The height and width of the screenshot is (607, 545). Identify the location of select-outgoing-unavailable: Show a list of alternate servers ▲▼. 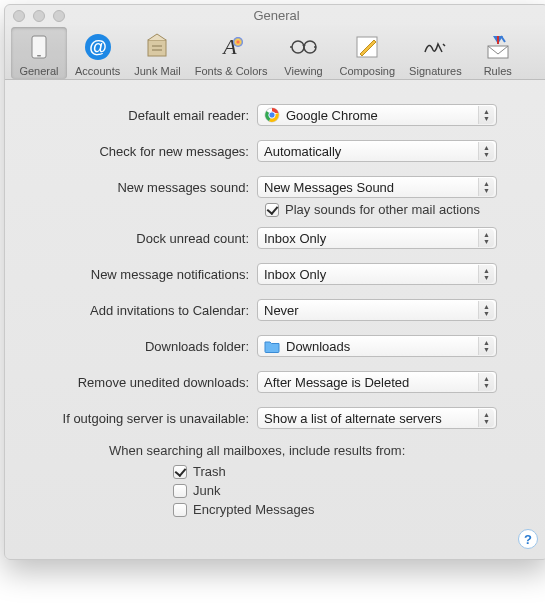
(377, 418).